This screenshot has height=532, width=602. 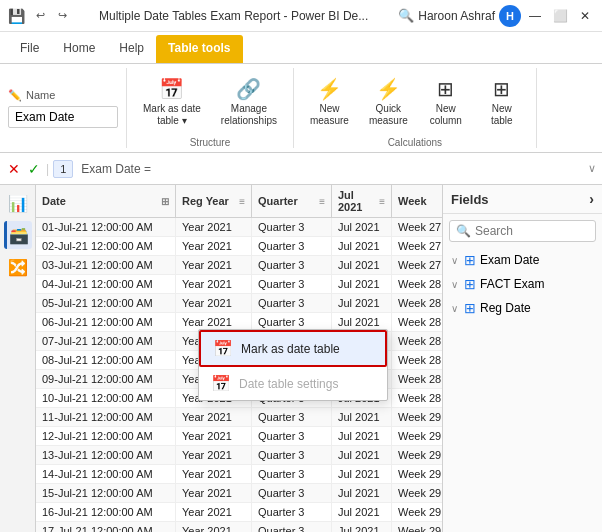 I want to click on regyear-sort-icon: ≡, so click(x=242, y=202).